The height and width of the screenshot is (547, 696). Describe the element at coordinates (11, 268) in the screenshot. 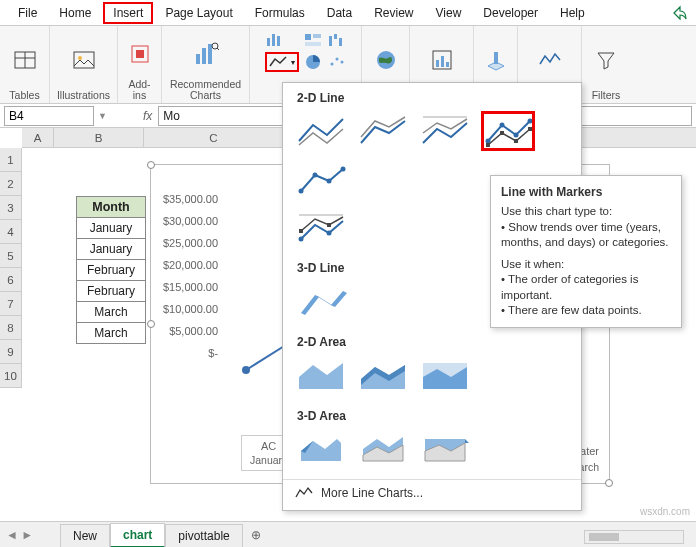

I see `row-headers: 1 2 3 4 5 6 7 8 9 10` at that location.